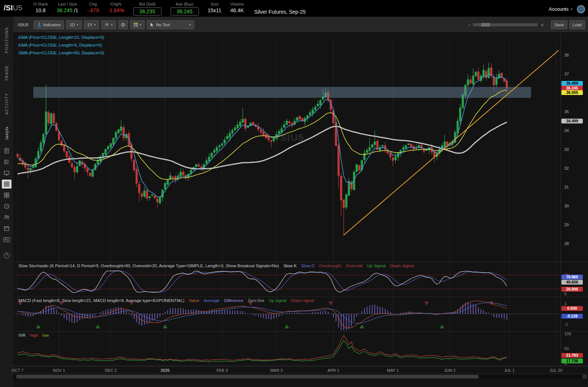 The height and width of the screenshot is (387, 588). I want to click on zoom-out-button: -, so click(470, 25).